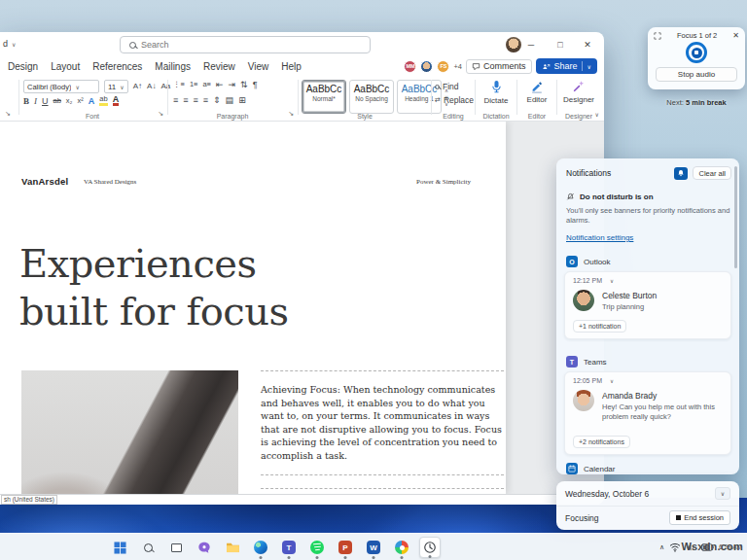 This screenshot has height=560, width=747. I want to click on bold-button: B, so click(26, 101).